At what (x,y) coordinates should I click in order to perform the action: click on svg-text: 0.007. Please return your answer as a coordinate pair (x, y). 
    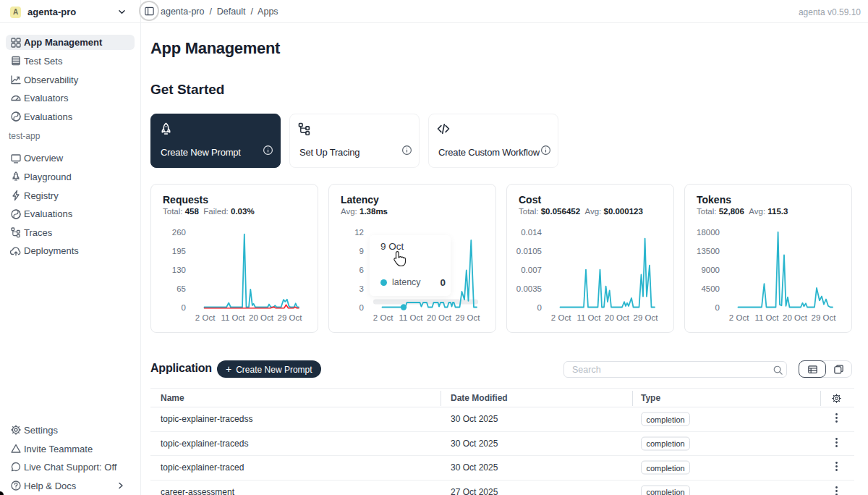
    Looking at the image, I should click on (531, 270).